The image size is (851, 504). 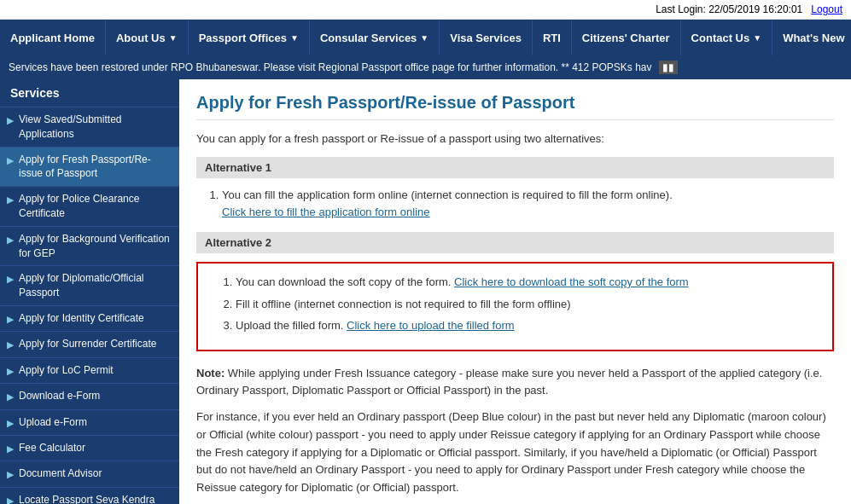 What do you see at coordinates (95, 206) in the screenshot?
I see `sidebar-item-label: Apply for Police Clearance Certificate` at bounding box center [95, 206].